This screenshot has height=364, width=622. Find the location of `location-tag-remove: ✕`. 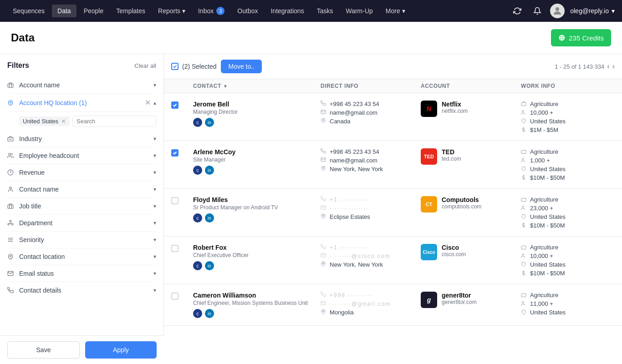

location-tag-remove: ✕ is located at coordinates (64, 121).